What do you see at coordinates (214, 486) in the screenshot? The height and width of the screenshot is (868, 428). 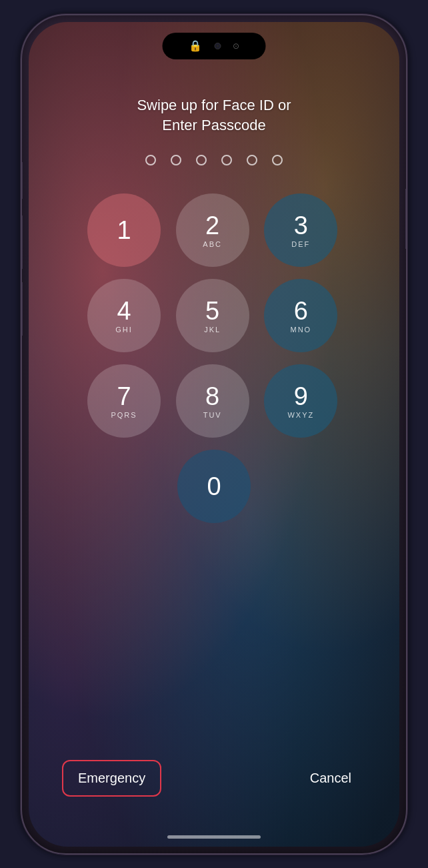 I see `key-0-button: 0` at bounding box center [214, 486].